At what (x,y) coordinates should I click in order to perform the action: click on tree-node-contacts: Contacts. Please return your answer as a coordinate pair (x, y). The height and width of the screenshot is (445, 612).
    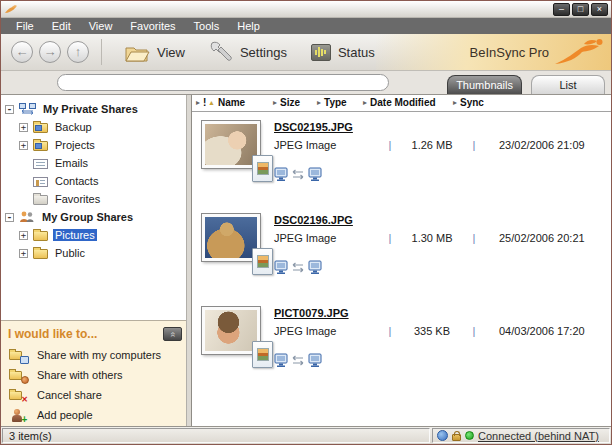
    Looking at the image, I should click on (94, 181).